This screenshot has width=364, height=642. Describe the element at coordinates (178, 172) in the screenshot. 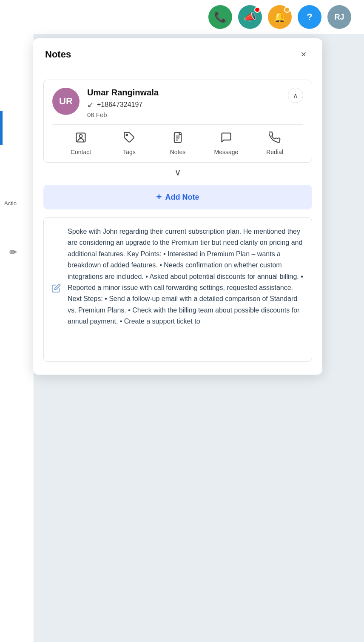

I see `chevron-down-icon: ∨` at that location.